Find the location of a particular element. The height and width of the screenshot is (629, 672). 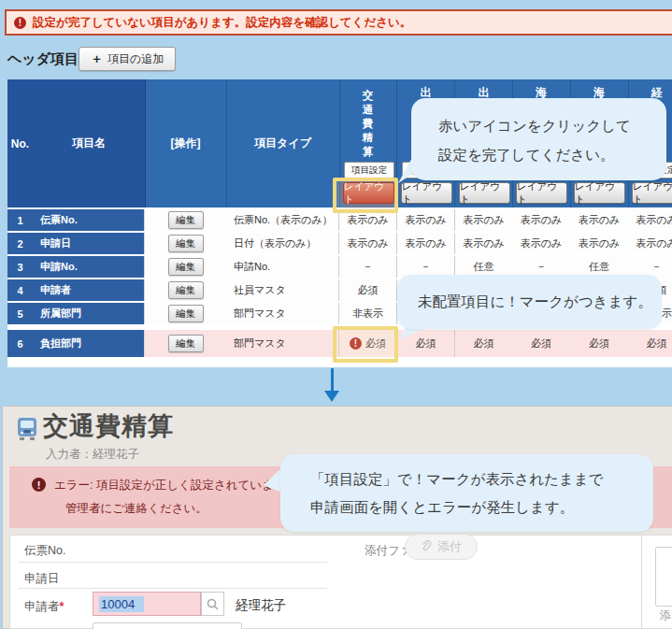

paperclip-icon is located at coordinates (426, 547).